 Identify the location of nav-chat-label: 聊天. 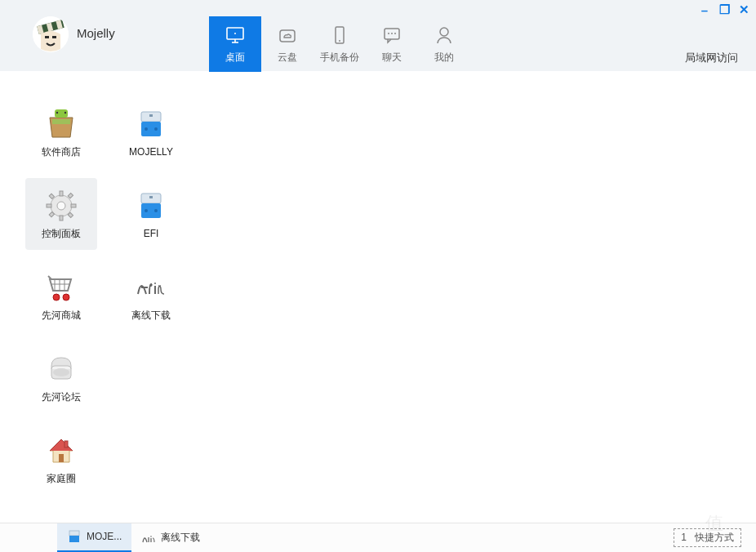
(392, 57).